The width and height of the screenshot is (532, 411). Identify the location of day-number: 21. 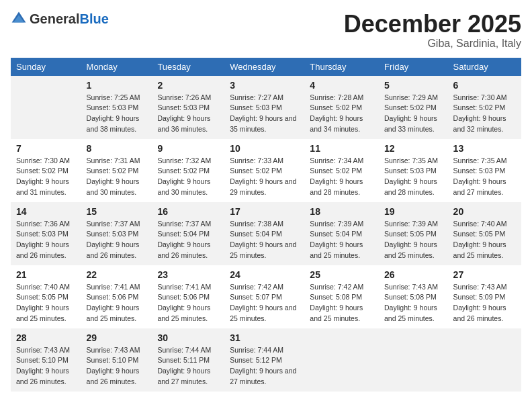
(46, 275).